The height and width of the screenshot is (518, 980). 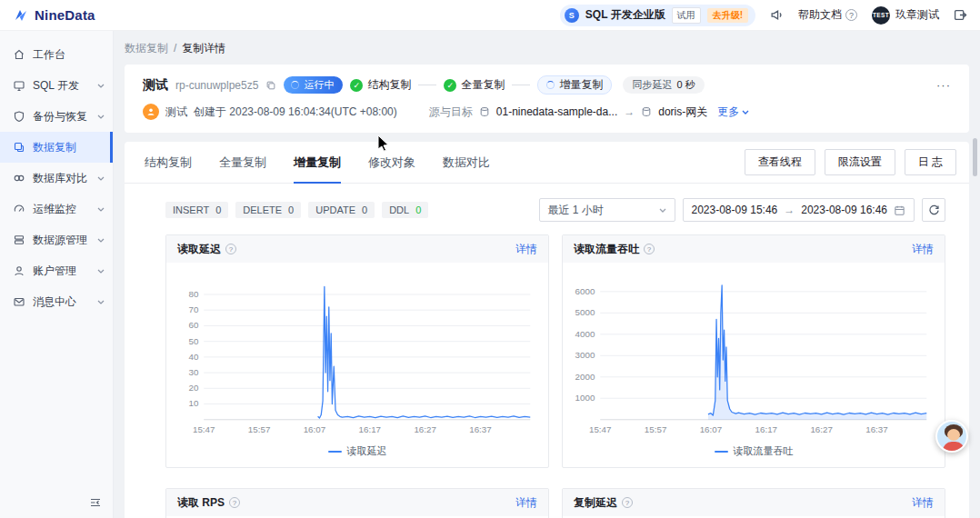 I want to click on support-avatar, so click(x=952, y=436).